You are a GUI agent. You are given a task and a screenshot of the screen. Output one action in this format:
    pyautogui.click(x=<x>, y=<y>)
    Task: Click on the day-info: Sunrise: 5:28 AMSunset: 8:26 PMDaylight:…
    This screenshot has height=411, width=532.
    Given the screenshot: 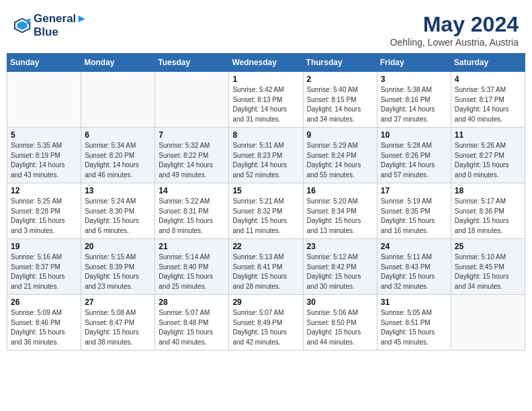 What is the action you would take?
    pyautogui.click(x=414, y=161)
    